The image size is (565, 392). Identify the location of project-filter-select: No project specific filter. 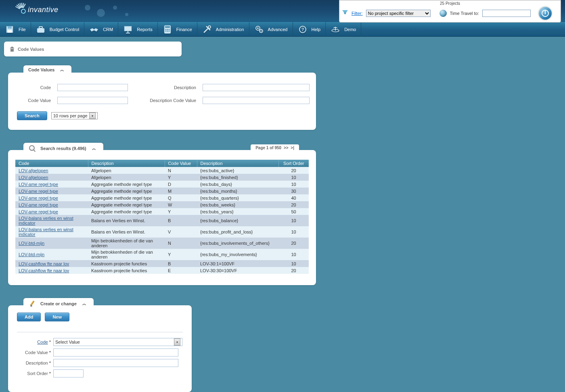
(398, 13).